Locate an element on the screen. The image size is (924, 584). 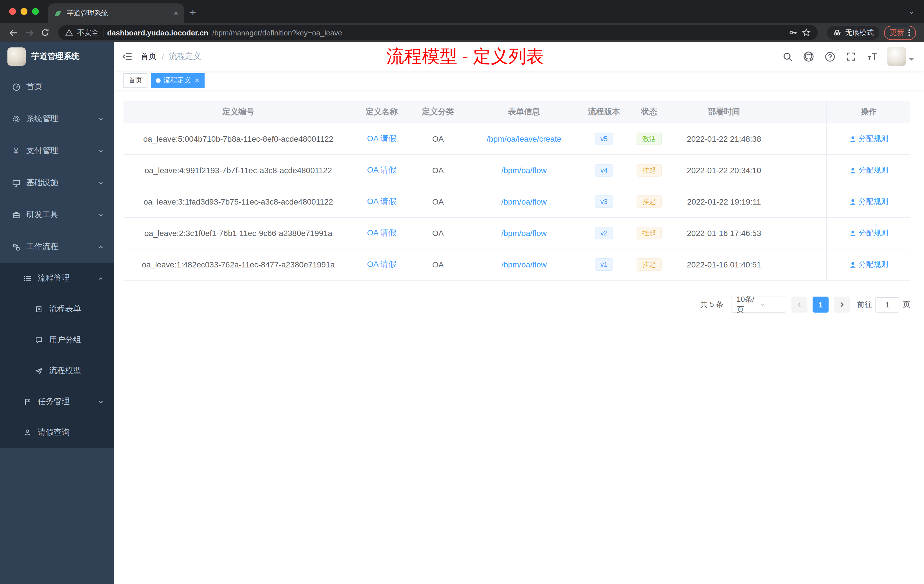
address-bar: 不安全 dashboard.yudao.iocoder.cn /bpm/mana… is located at coordinates (438, 33).